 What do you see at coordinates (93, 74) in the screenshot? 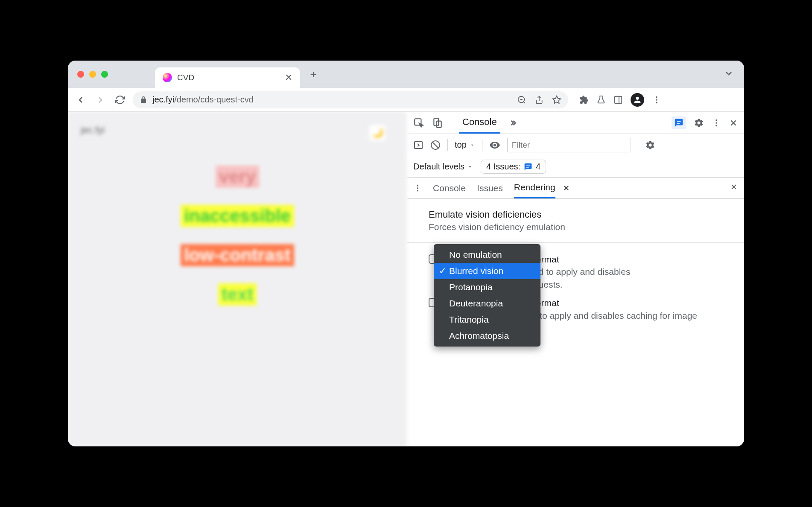
I see `window-controls` at bounding box center [93, 74].